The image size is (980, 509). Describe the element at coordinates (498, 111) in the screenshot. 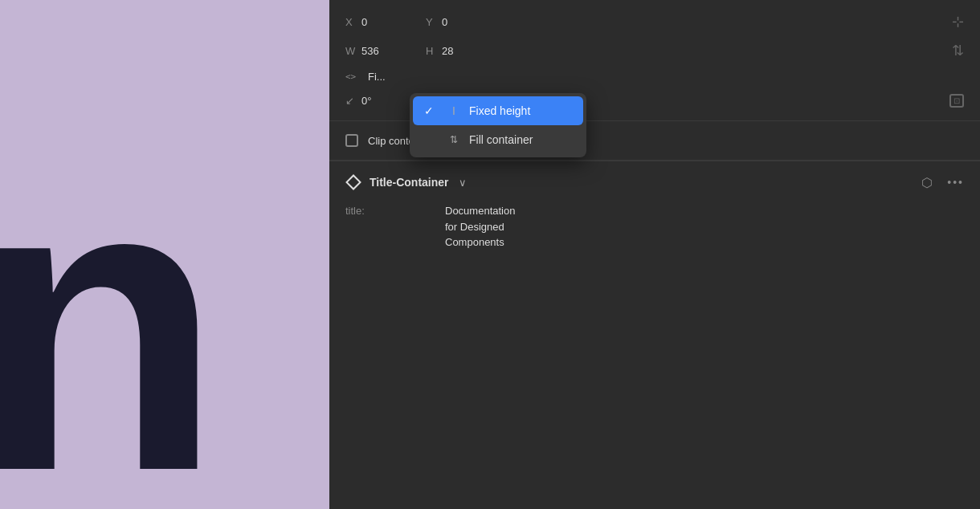

I see `fixed-height-option: ✓ I Fixed height` at that location.